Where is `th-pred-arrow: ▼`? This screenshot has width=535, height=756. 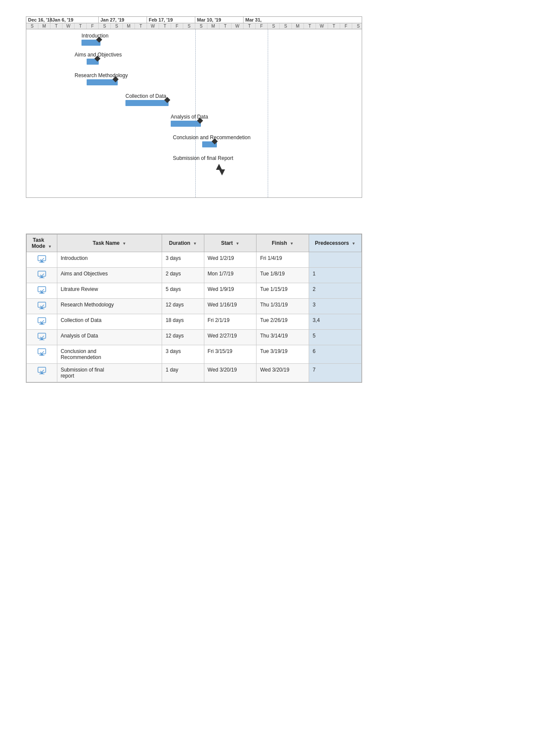
th-pred-arrow: ▼ is located at coordinates (354, 244).